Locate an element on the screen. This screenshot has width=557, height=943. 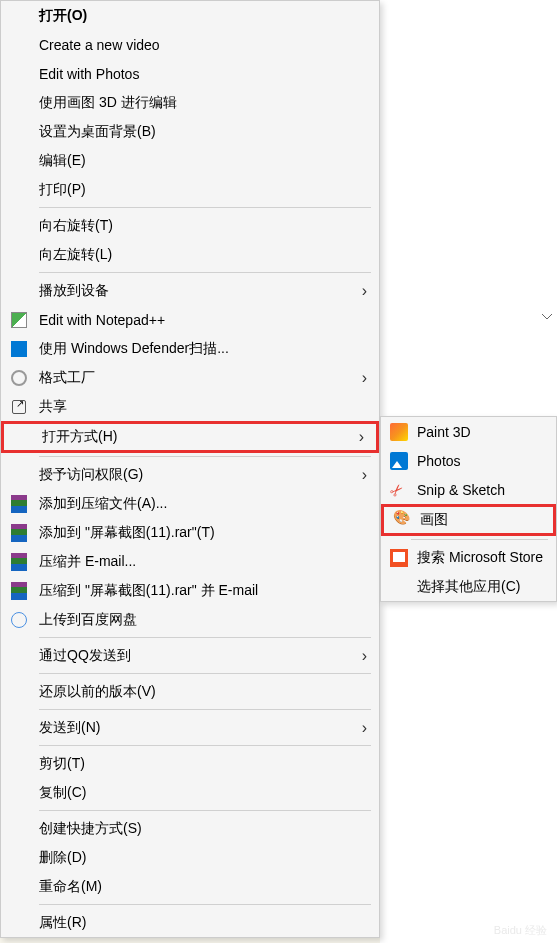
menu-label: 选择其他应用(C) is located at coordinates (482, 587).